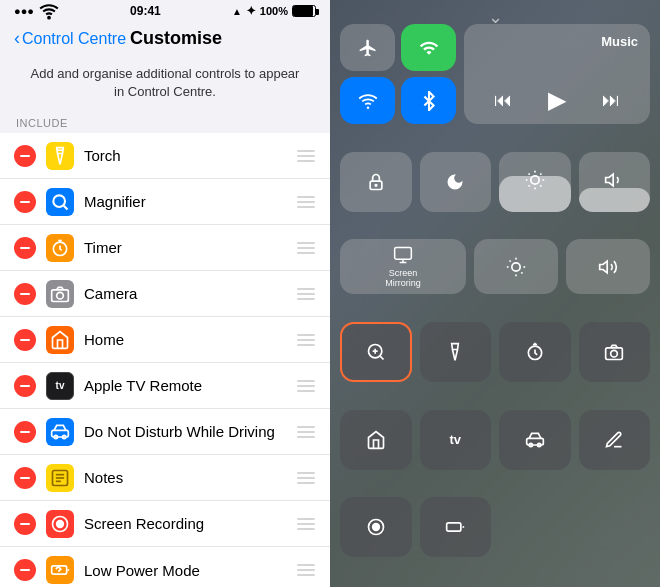 The width and height of the screenshot is (660, 587). What do you see at coordinates (557, 74) in the screenshot?
I see `music-widget: Music ⏮ ▶ ⏭` at bounding box center [557, 74].